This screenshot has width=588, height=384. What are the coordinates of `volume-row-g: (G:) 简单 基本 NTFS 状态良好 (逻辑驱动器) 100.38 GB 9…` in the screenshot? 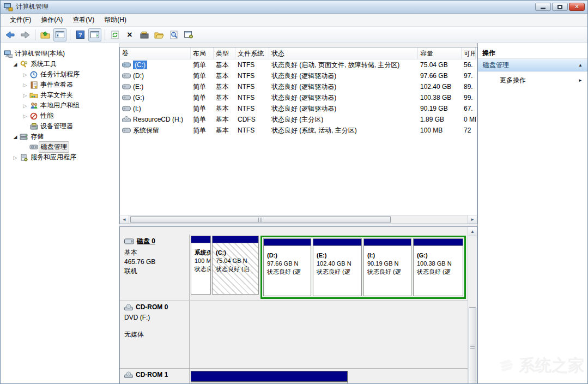 It's located at (299, 98).